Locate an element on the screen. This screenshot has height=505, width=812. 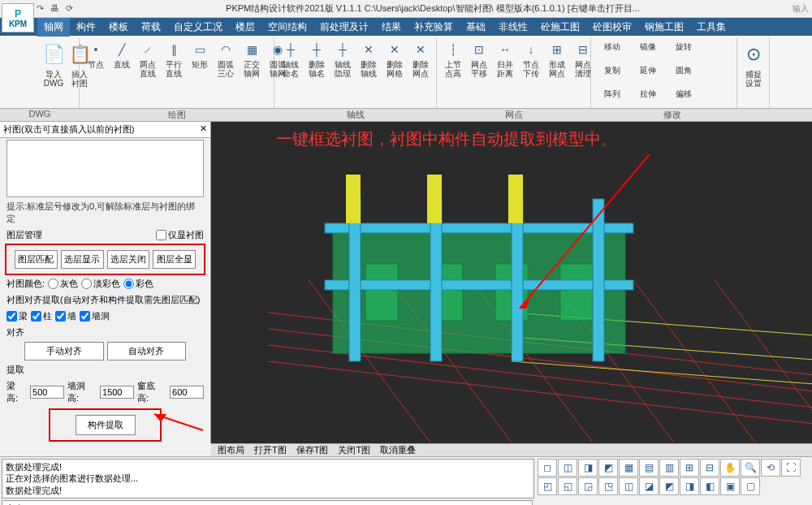
vt-axis-icon: ⊟ is located at coordinates (710, 468).